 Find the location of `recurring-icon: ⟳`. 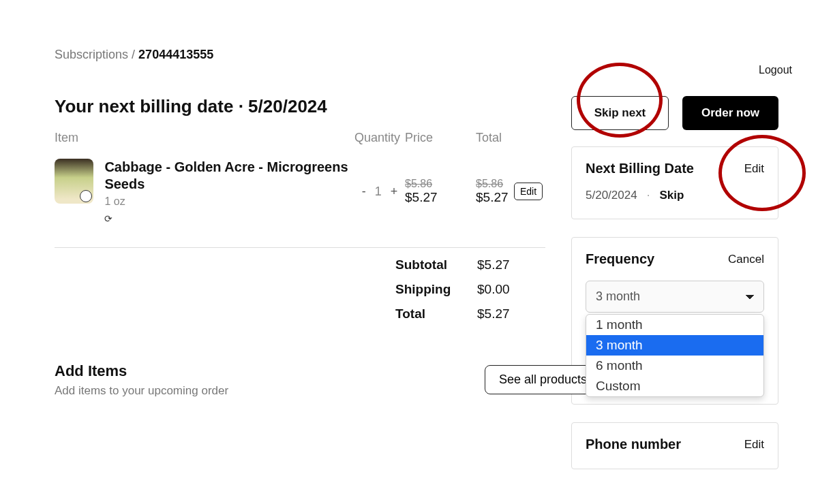

recurring-icon: ⟳ is located at coordinates (229, 219).